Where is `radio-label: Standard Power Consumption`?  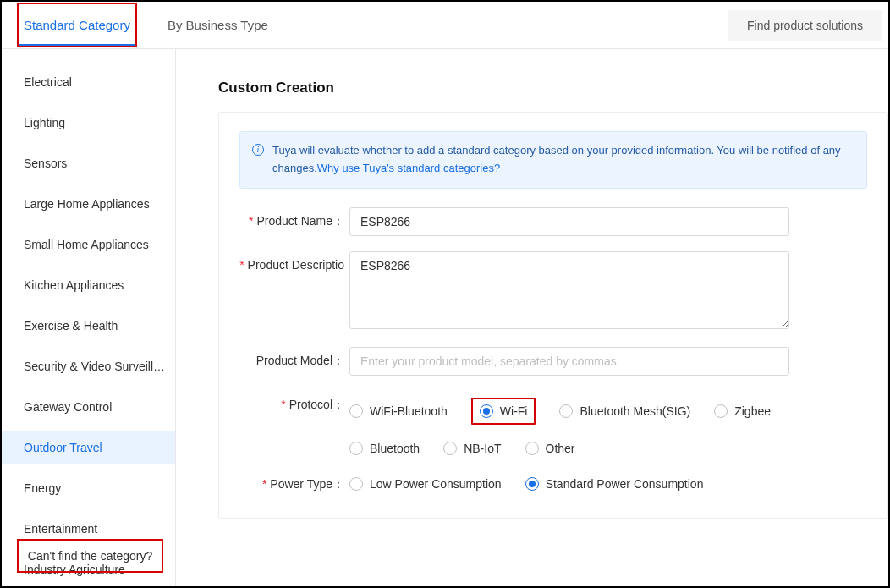
radio-label: Standard Power Consumption is located at coordinates (624, 484).